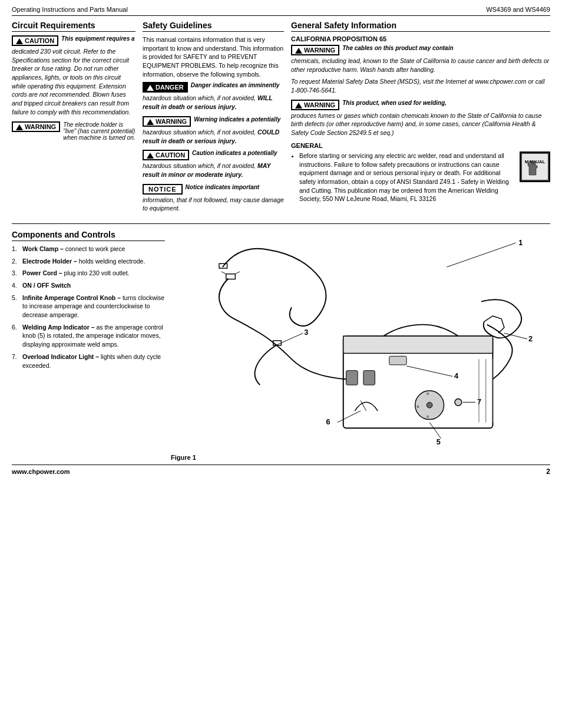 The width and height of the screenshot is (562, 728). Describe the element at coordinates (421, 124) in the screenshot. I see `general-warning2-text: produces fumes or gases which contain ch…` at that location.